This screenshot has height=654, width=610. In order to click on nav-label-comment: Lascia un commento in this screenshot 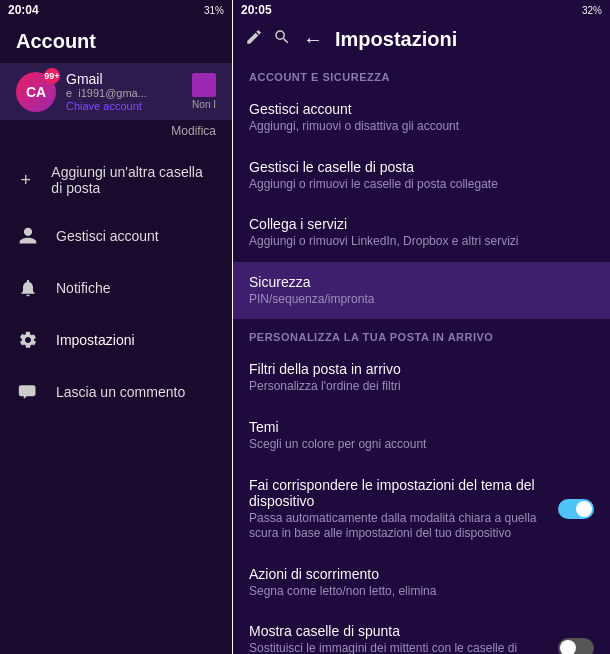, I will do `click(120, 392)`.